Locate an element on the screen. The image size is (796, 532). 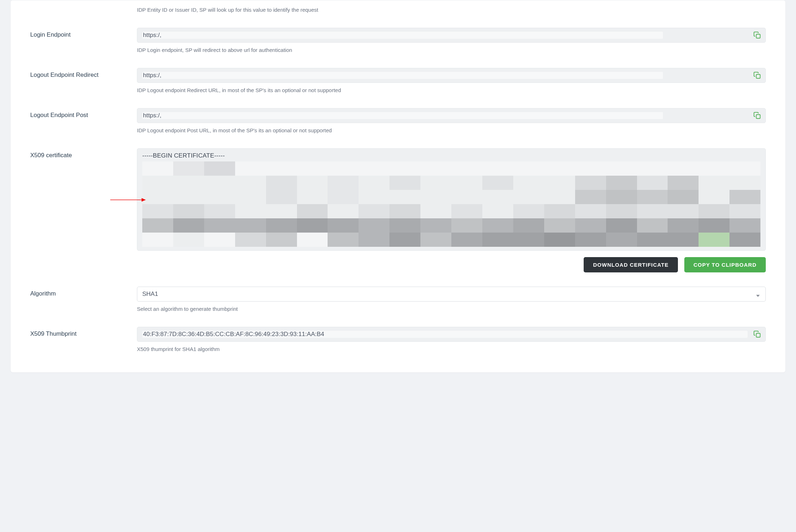
x509-thumbprint-field: 40:F3:87:7D:8C:36:4D:B5:CC:CB:AF:8C:96:4… is located at coordinates (451, 334).